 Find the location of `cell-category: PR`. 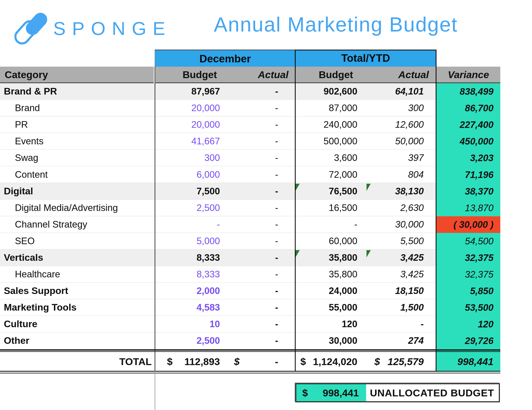

cell-category: PR is located at coordinates (77, 125).